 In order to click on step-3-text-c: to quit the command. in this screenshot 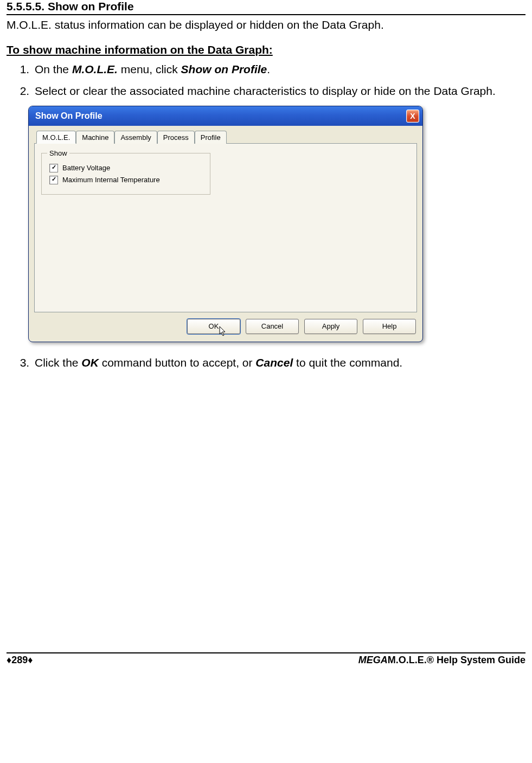, I will do `click(348, 362)`.